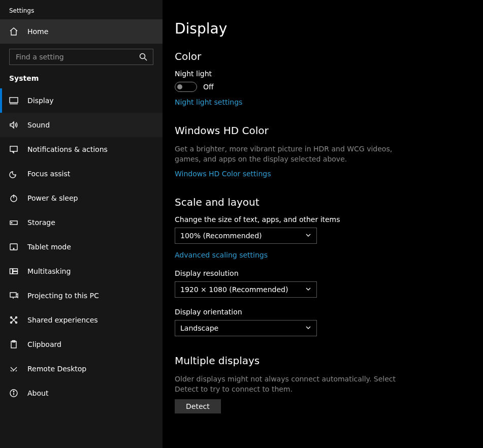 The image size is (483, 448). What do you see at coordinates (329, 102) in the screenshot?
I see `night-light-settings-link: Night light settings` at bounding box center [329, 102].